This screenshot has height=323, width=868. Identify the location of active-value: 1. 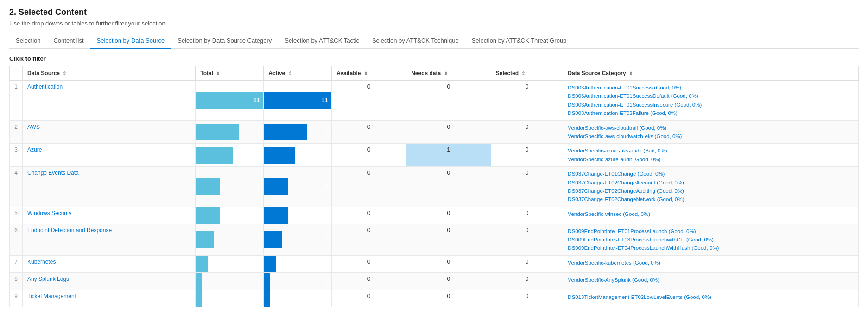
(326, 281).